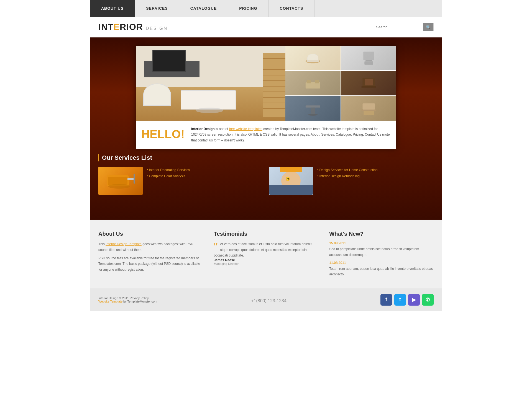 The height and width of the screenshot is (401, 532). What do you see at coordinates (151, 247) in the screenshot?
I see `footer-about-p1: This Interior Design Template goes with …` at bounding box center [151, 247].